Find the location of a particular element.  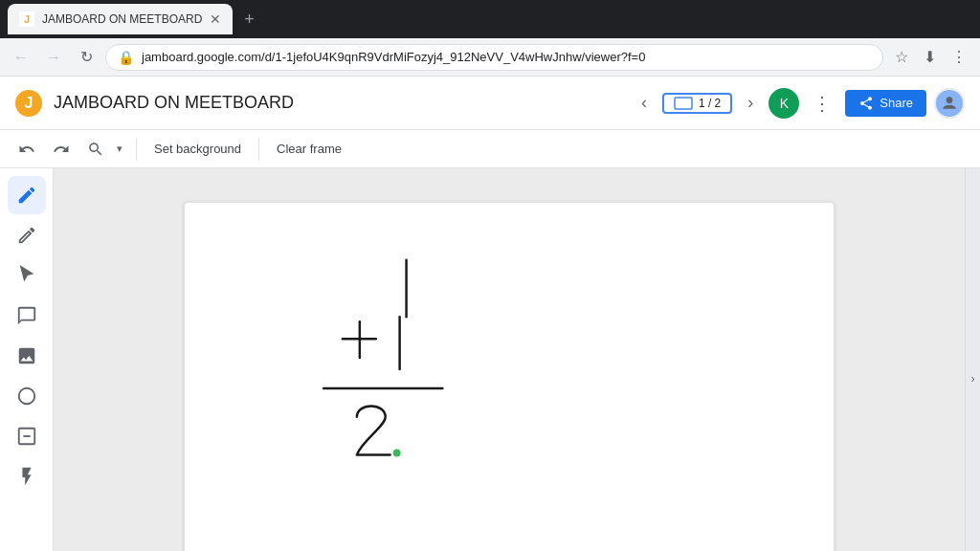

sticky-note-icon is located at coordinates (27, 316).